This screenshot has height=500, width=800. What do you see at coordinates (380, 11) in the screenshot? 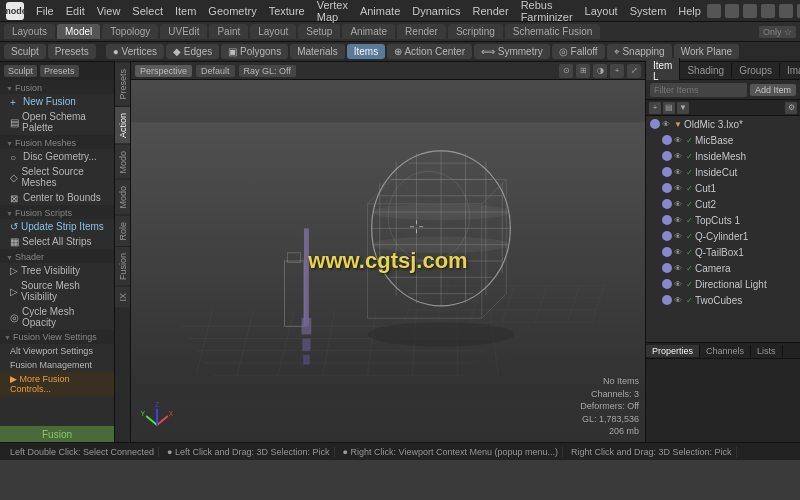
I see `menu-animate: Animate` at bounding box center [380, 11].